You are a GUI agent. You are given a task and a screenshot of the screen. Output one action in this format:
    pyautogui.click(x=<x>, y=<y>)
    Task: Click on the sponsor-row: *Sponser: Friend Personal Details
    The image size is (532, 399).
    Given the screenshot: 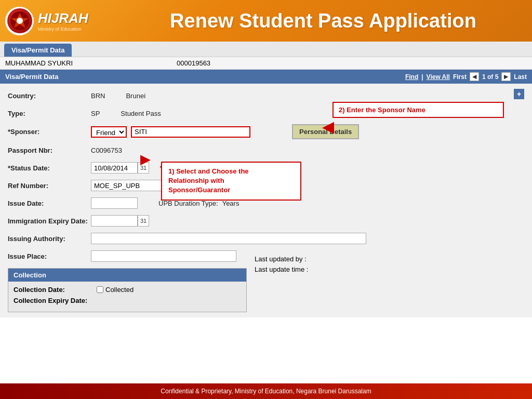 What is the action you would take?
    pyautogui.click(x=266, y=132)
    